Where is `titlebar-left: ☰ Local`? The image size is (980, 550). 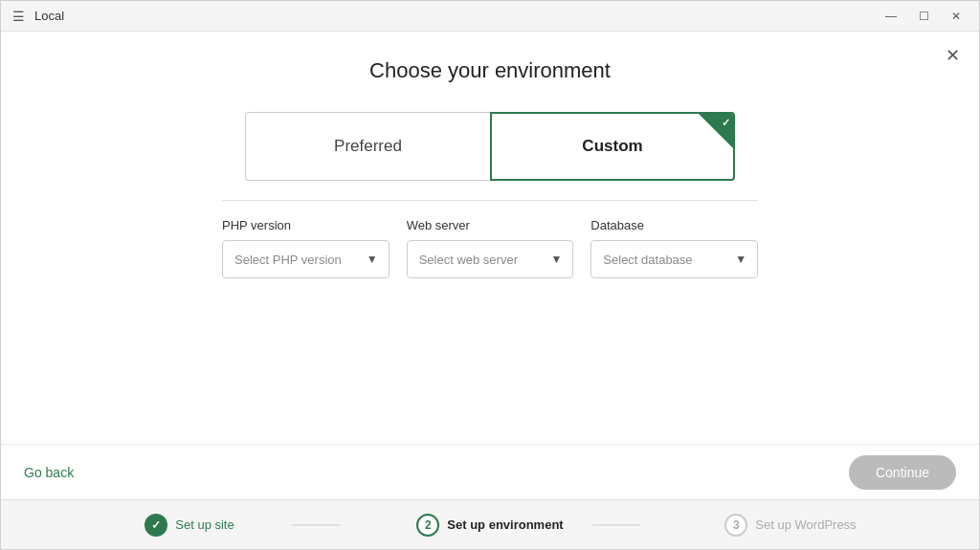
titlebar-left: ☰ Local is located at coordinates (38, 16).